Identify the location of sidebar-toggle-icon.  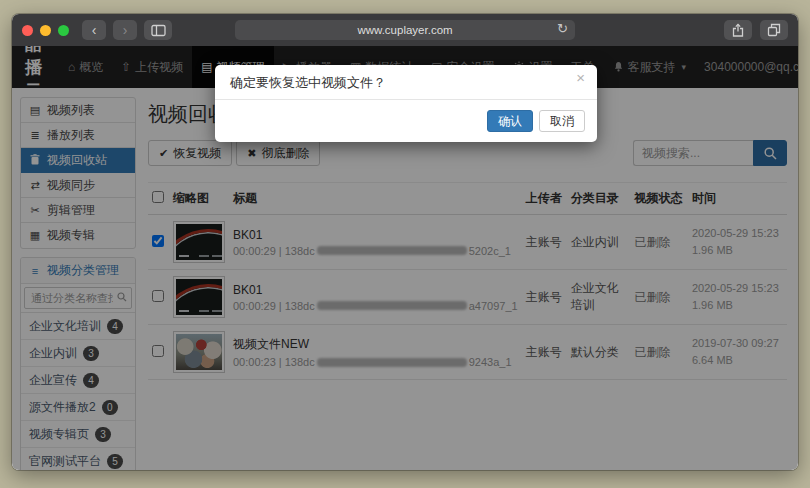
(158, 30).